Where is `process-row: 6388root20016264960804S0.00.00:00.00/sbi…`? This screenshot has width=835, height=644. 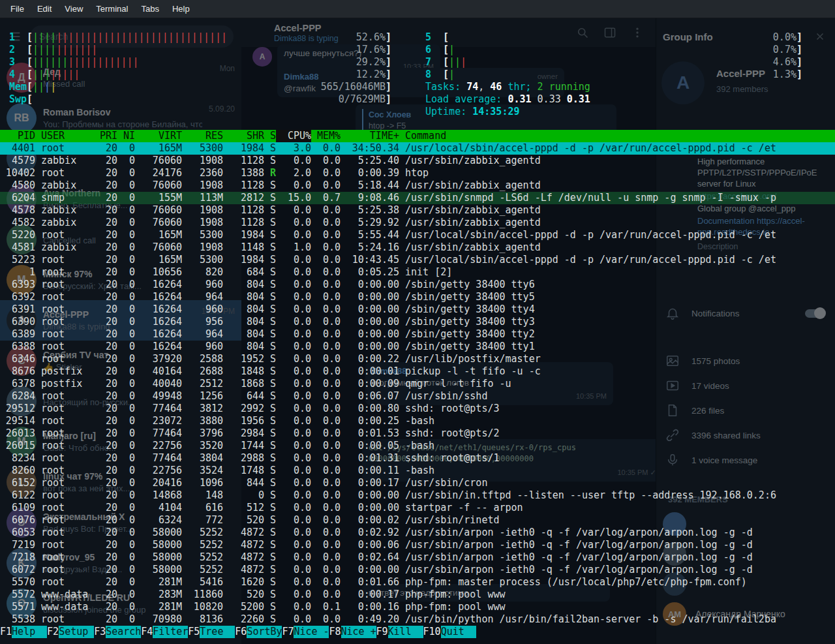 process-row: 6388root20016264960804S0.00.00:00.00/sbi… is located at coordinates (418, 347).